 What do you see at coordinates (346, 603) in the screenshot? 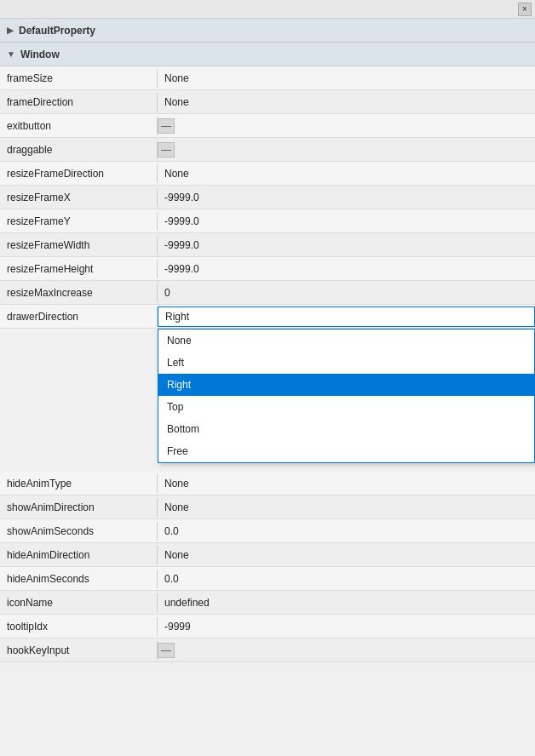
I see `prop-value-iconName: undefined` at bounding box center [346, 603].